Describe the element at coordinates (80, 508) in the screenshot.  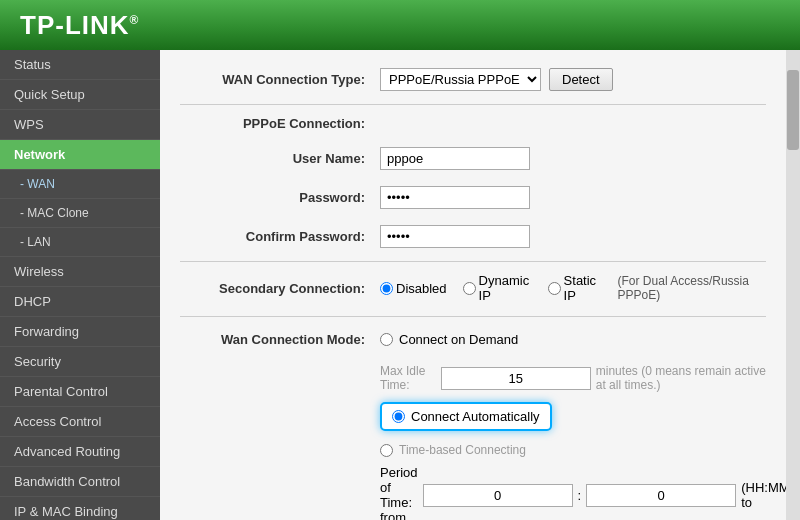
I see `sidebar-item-ip-mac-binding: IP & MAC Binding` at that location.